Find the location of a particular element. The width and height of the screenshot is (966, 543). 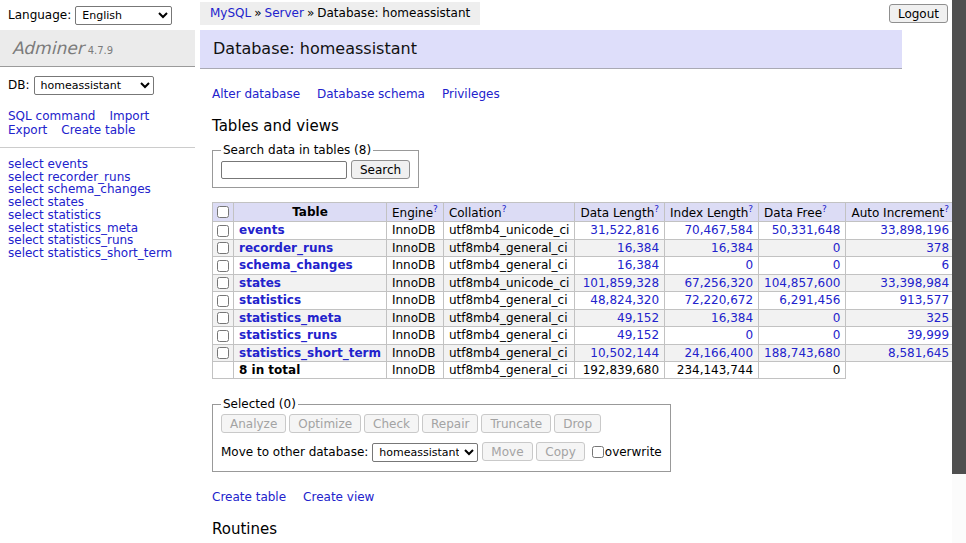

sidebar-item-select-statistics-short-term: select statistics_short_term is located at coordinates (90, 253).